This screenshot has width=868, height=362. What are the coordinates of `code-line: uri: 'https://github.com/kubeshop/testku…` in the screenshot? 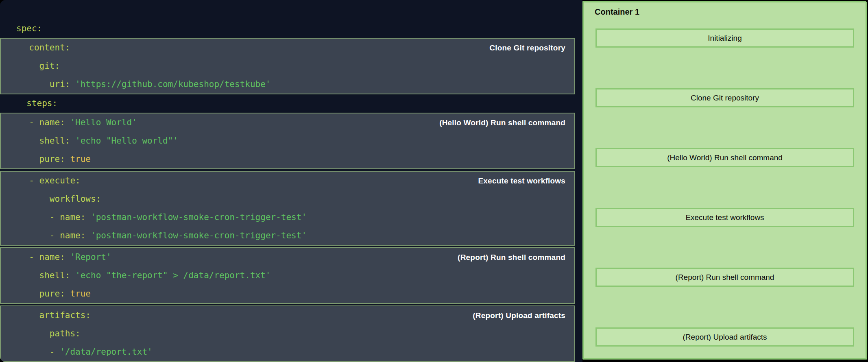 It's located at (288, 85).